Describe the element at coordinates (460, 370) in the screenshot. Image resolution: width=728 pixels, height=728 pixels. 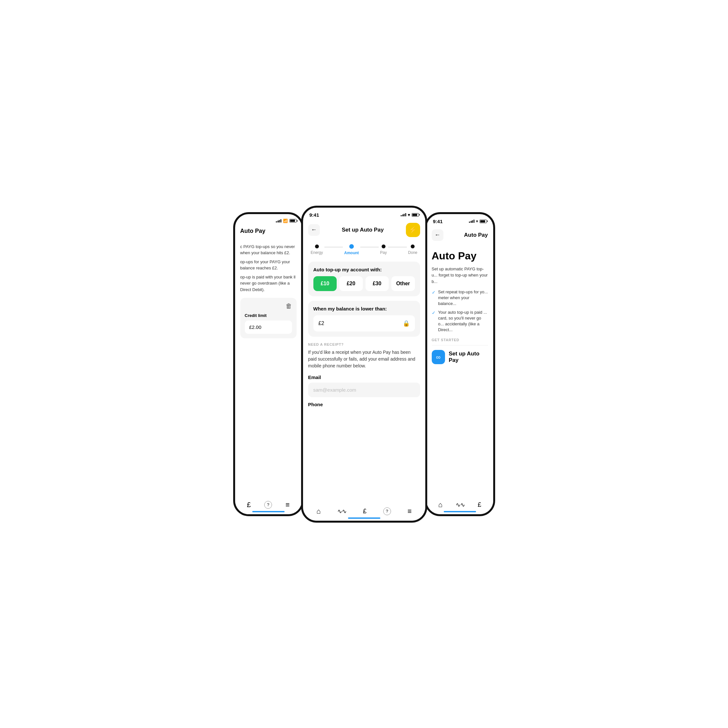
I see `right-content: Auto Pay Set up automatic PAYG top-u... …` at that location.